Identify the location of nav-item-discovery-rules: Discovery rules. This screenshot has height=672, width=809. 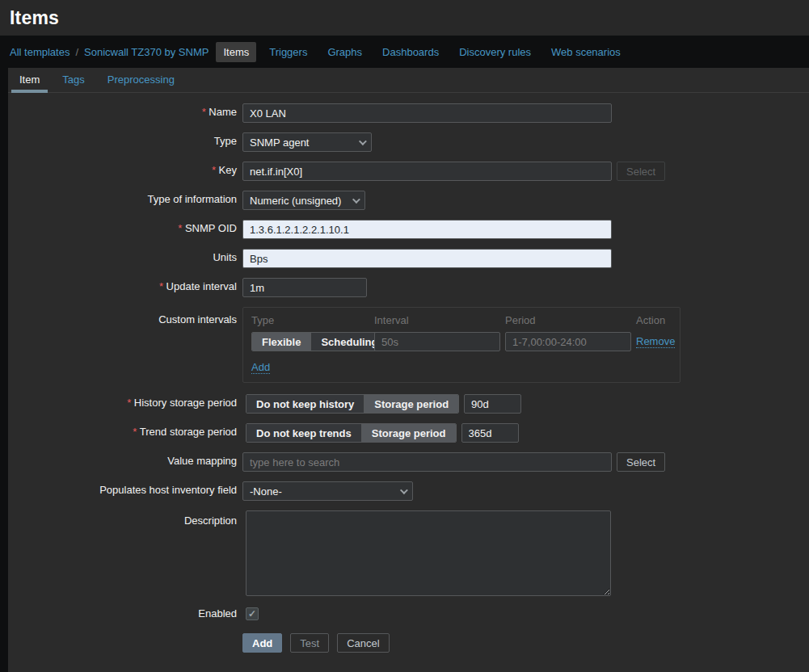
(495, 52).